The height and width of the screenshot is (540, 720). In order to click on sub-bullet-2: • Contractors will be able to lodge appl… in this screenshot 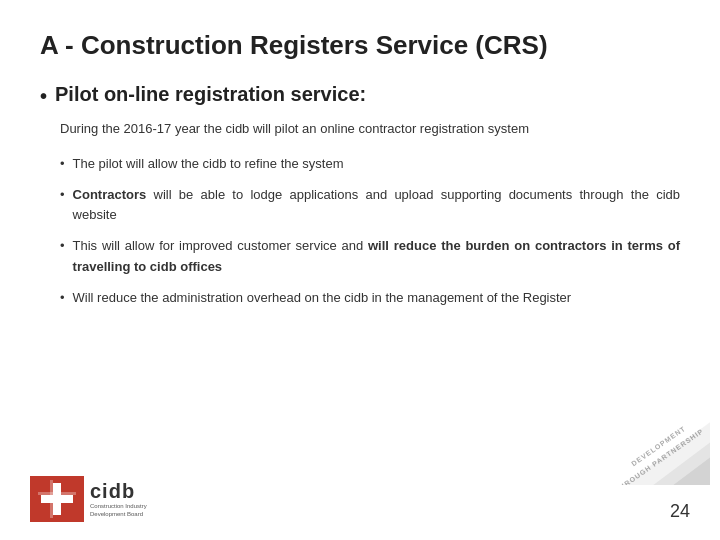, I will do `click(370, 206)`.